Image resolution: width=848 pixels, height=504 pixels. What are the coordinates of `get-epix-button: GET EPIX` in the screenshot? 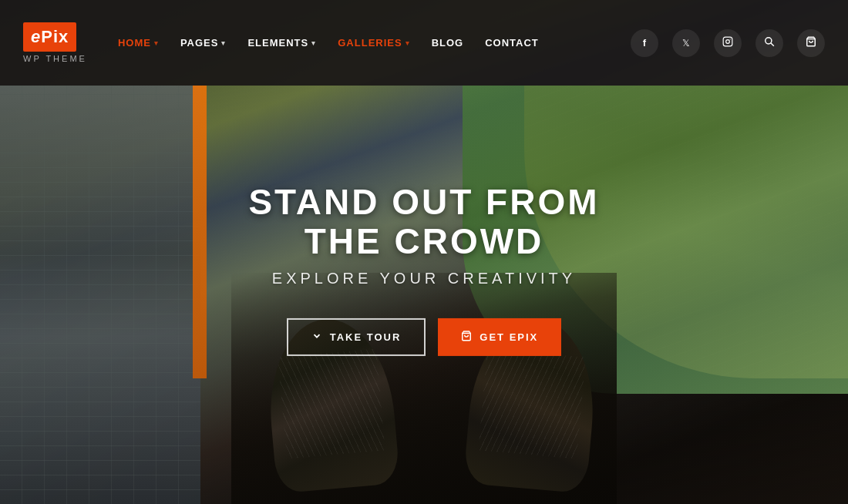 It's located at (500, 338).